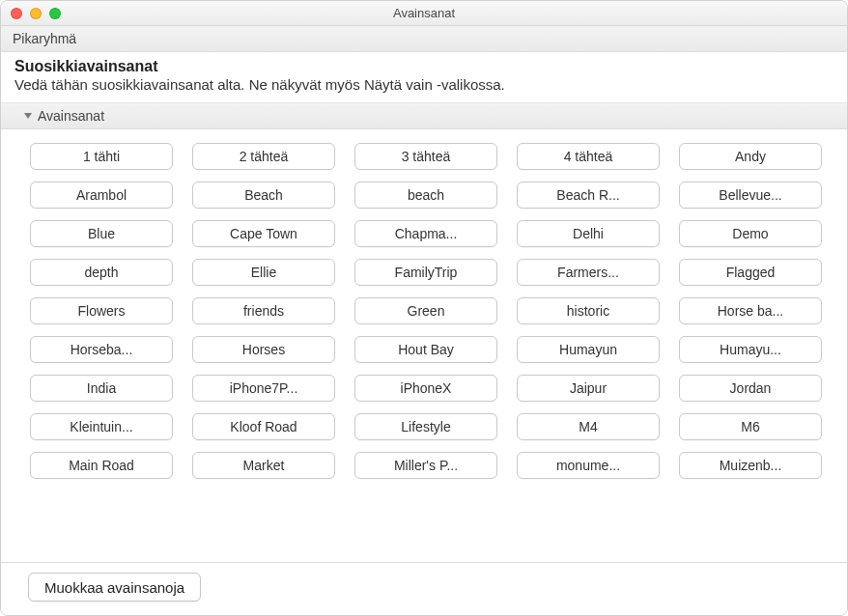  Describe the element at coordinates (750, 234) in the screenshot. I see `keyword-chip: Demo` at that location.